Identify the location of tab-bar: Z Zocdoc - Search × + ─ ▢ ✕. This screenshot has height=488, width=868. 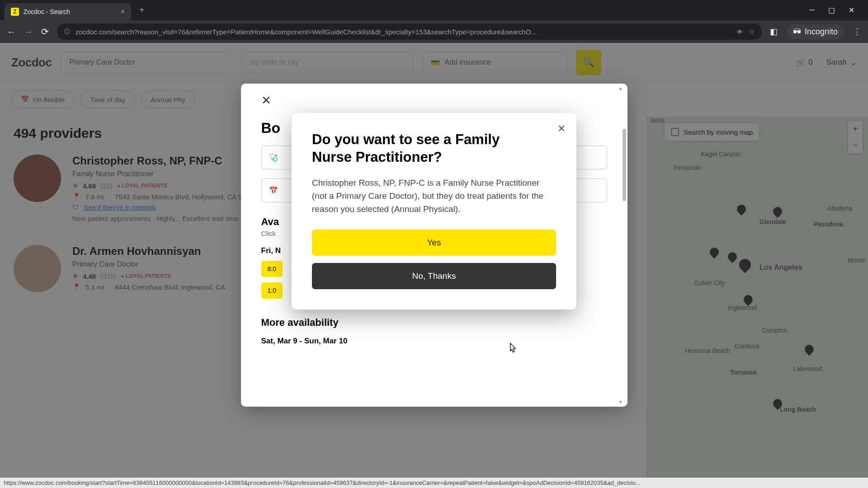
(434, 10).